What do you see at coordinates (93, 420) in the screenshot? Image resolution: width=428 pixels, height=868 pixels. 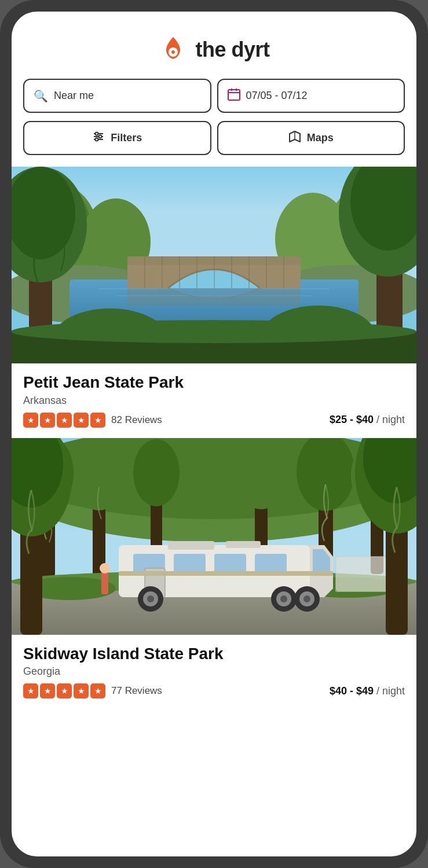 I see `rating-reviews-petit-jean: ★ ★ ★ ★ ★ 82 Reviews` at bounding box center [93, 420].